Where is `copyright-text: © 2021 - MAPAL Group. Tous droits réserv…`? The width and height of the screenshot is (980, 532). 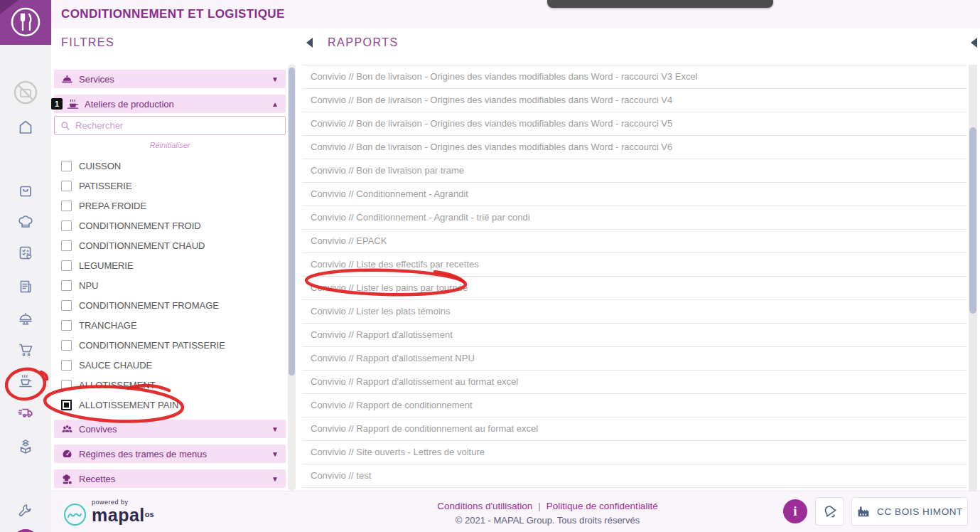
copyright-text: © 2021 - MAPAL Group. Tous droits réserv… is located at coordinates (547, 521).